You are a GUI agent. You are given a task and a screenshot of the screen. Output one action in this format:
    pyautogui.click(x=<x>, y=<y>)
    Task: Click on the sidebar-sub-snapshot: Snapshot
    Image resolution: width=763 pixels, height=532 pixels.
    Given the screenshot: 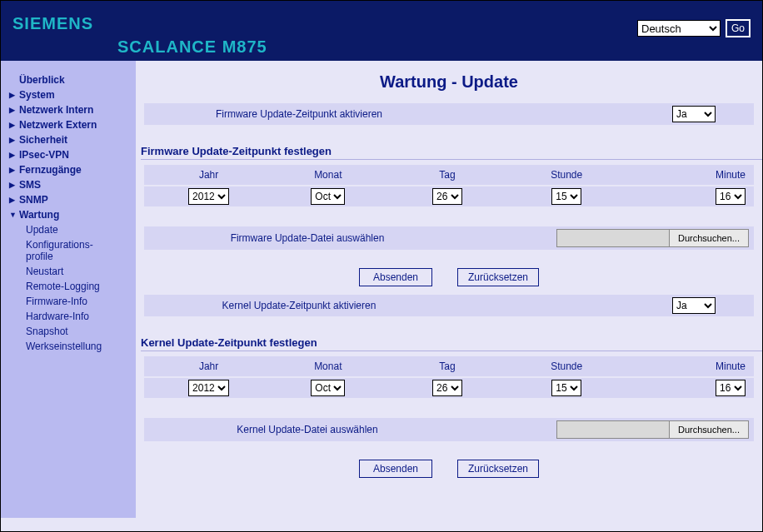 What is the action you would take?
    pyautogui.click(x=72, y=331)
    